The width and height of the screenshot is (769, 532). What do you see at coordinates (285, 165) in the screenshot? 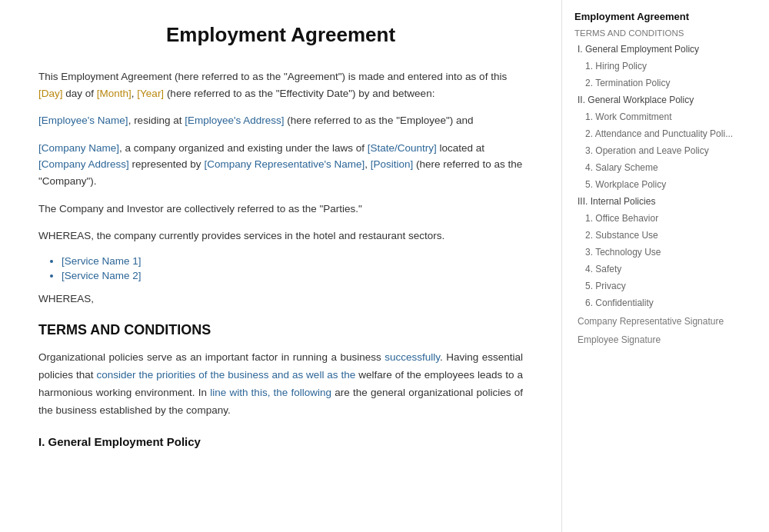
I see `company-rep-name: [Company Representative's Name]` at bounding box center [285, 165].